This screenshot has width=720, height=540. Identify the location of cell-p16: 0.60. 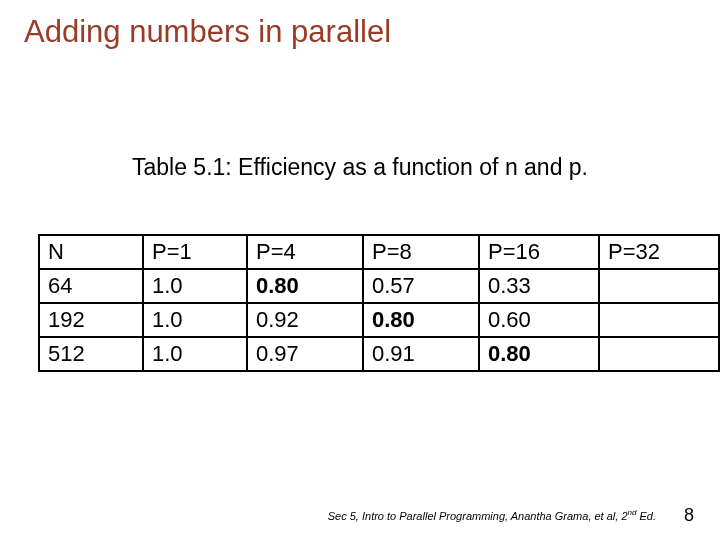
(539, 320).